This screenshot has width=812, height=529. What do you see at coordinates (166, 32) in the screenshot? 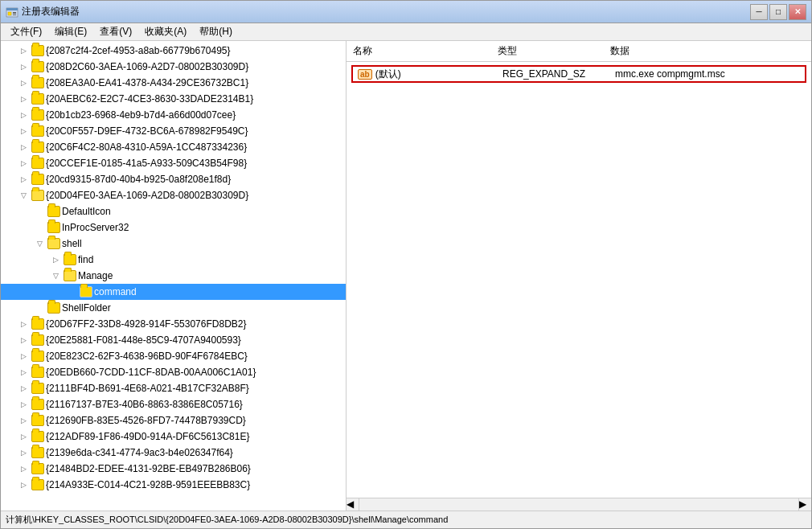
I see `menu-favorites: 收藏夹(A)` at bounding box center [166, 32].